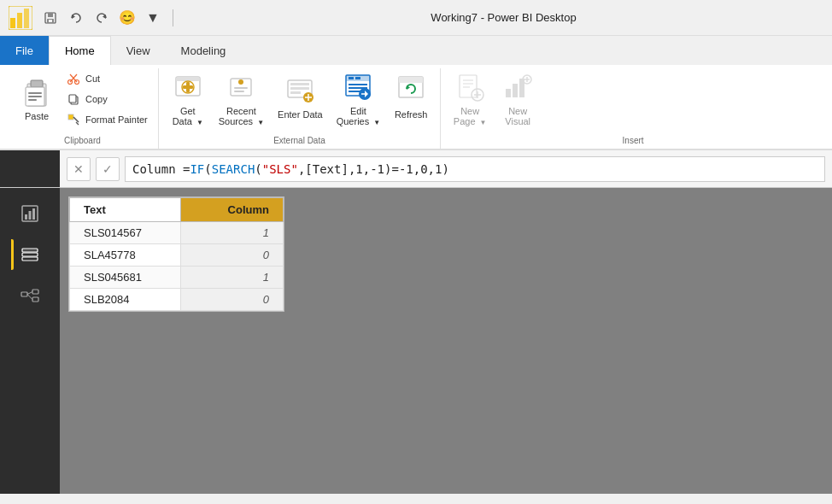 This screenshot has width=832, height=504. What do you see at coordinates (258, 169) in the screenshot?
I see `formula-rest: (` at bounding box center [258, 169].